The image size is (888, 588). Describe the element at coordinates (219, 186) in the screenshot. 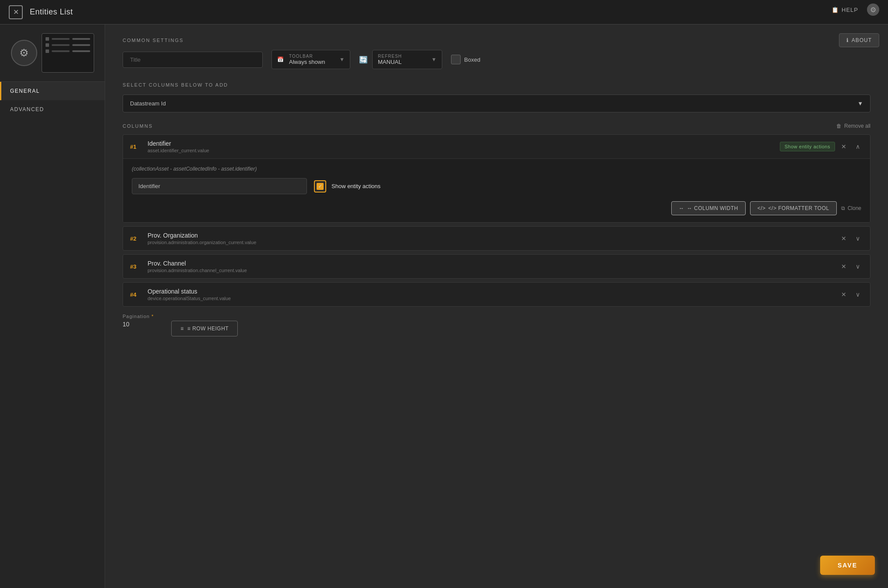

I see `column-label-input` at that location.